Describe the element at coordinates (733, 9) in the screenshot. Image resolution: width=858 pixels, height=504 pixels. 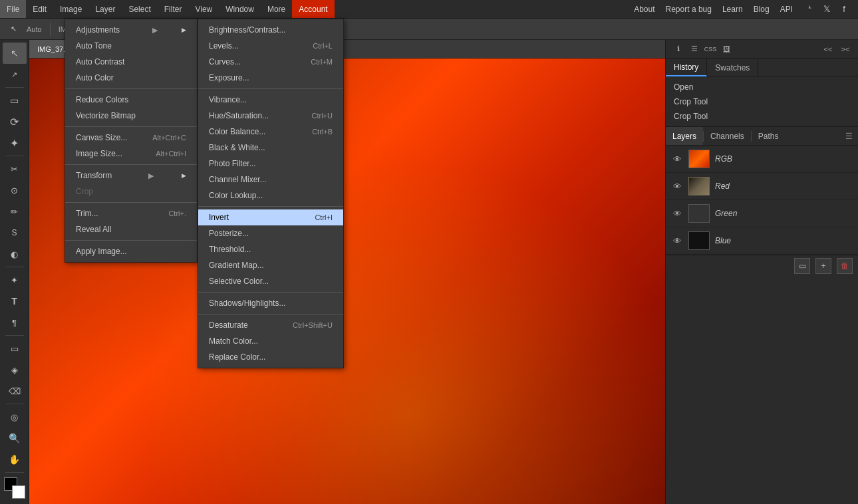
I see `learn-link: Learn` at that location.